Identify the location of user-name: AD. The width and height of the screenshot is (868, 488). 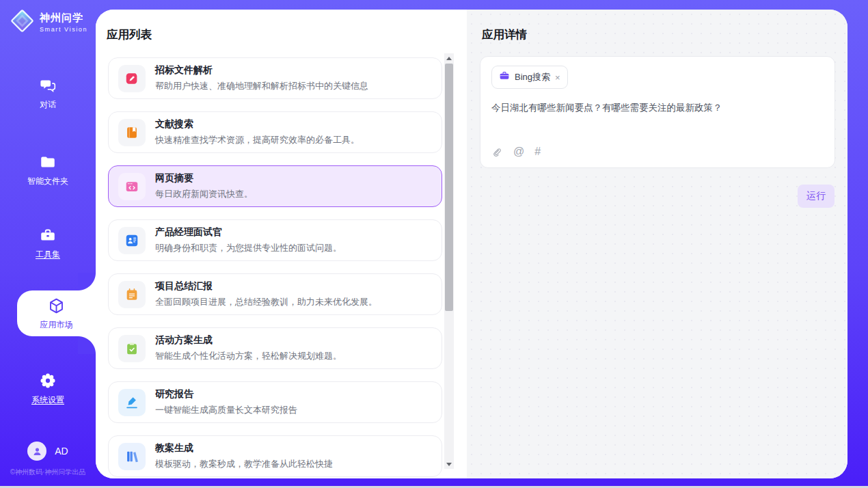
(62, 451).